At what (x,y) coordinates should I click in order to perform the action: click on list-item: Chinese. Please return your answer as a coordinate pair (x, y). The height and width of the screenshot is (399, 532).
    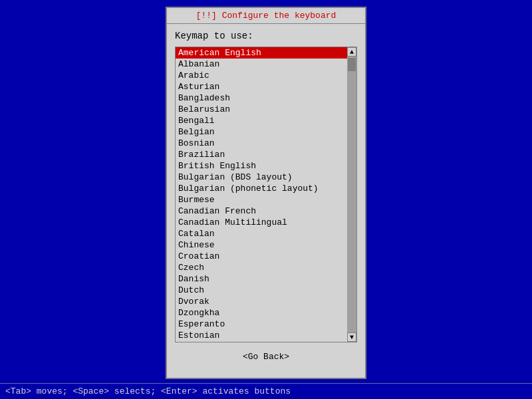
    Looking at the image, I should click on (261, 245).